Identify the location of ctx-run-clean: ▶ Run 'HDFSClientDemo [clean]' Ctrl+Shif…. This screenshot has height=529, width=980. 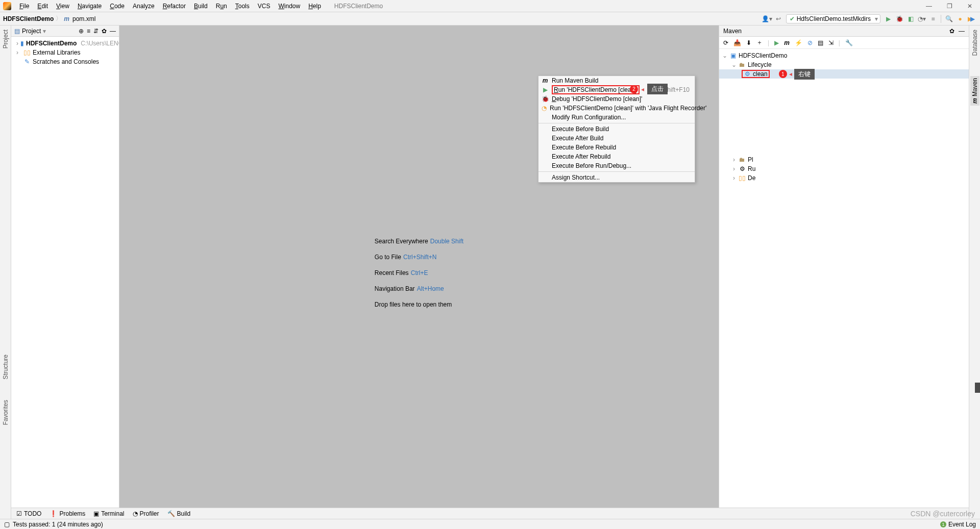
(617, 90).